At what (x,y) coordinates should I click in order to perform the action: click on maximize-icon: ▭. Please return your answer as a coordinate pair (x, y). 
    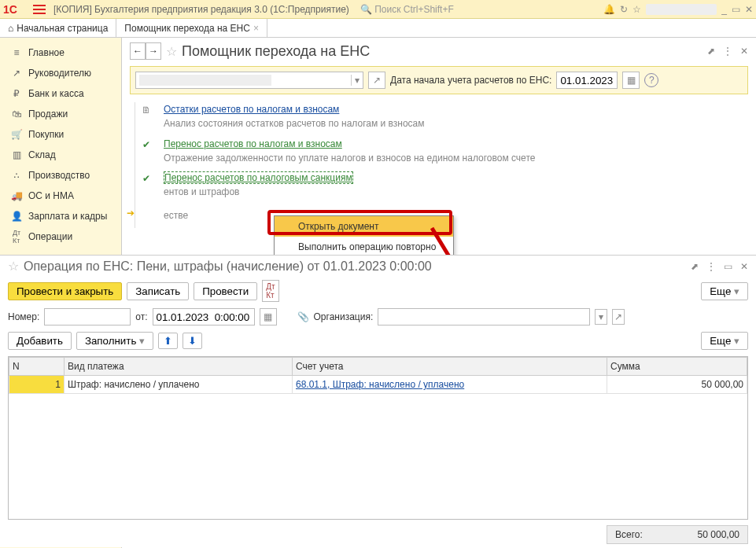
    Looking at the image, I should click on (728, 267).